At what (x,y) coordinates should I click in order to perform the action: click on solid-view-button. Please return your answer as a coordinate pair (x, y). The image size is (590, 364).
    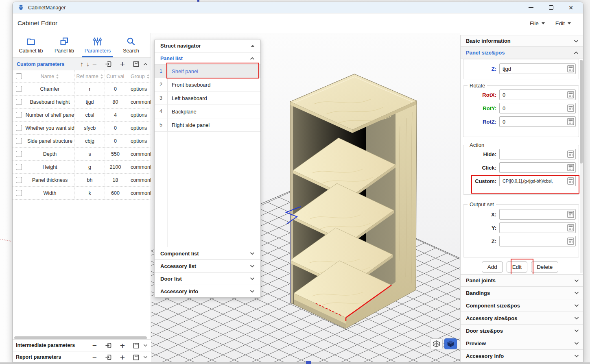
    Looking at the image, I should click on (451, 344).